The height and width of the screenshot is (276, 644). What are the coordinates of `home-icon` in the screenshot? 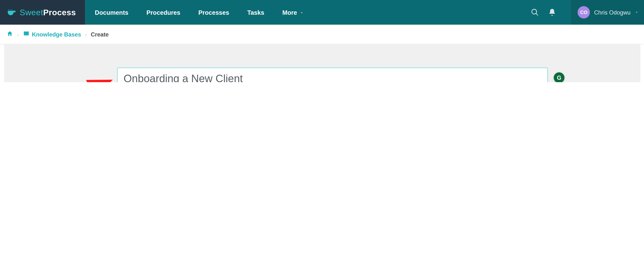 It's located at (10, 35).